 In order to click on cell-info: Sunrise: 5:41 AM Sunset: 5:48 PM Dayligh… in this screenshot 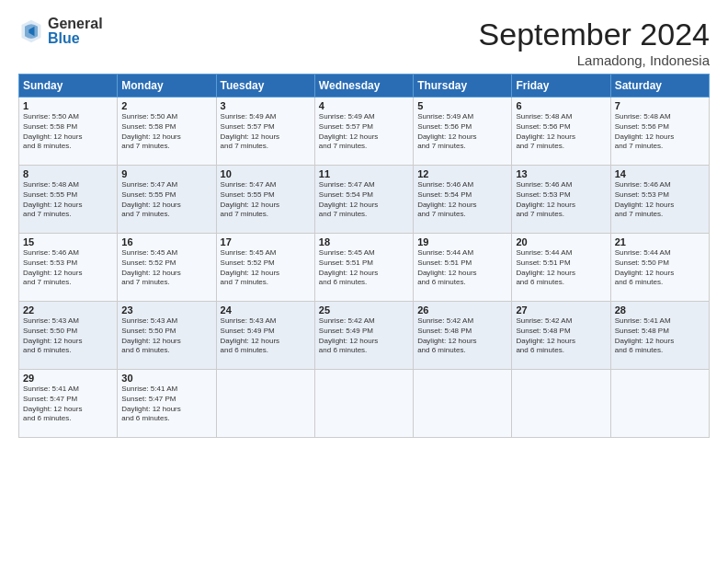, I will do `click(660, 337)`.